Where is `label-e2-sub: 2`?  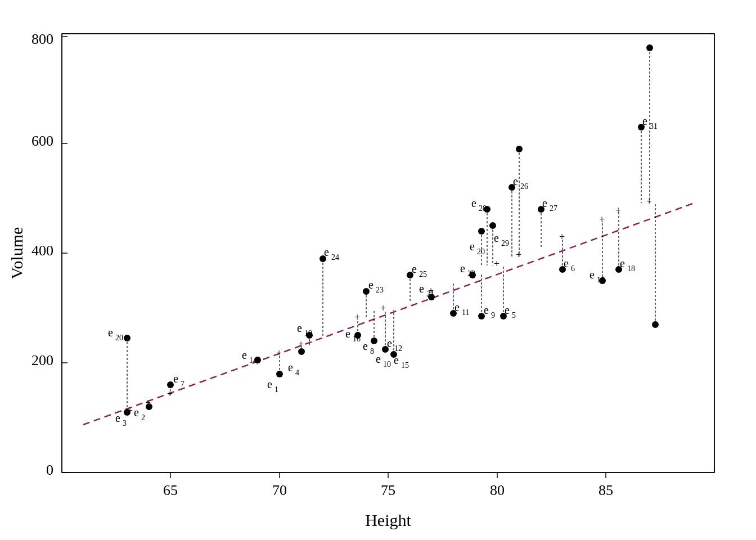
label-e2-sub: 2 is located at coordinates (143, 417).